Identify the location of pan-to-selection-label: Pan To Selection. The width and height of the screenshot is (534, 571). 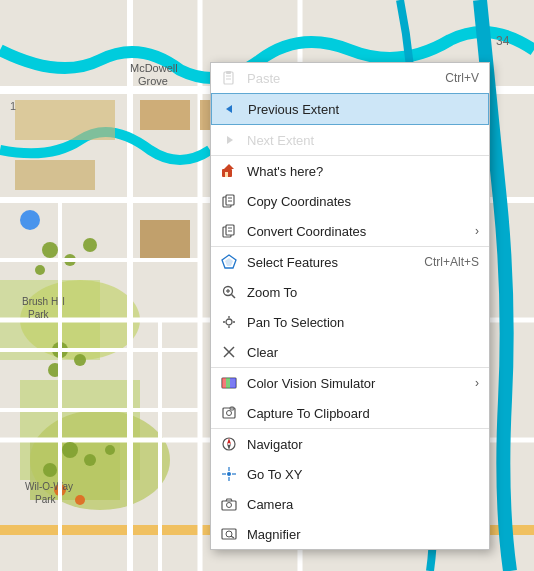
(363, 322).